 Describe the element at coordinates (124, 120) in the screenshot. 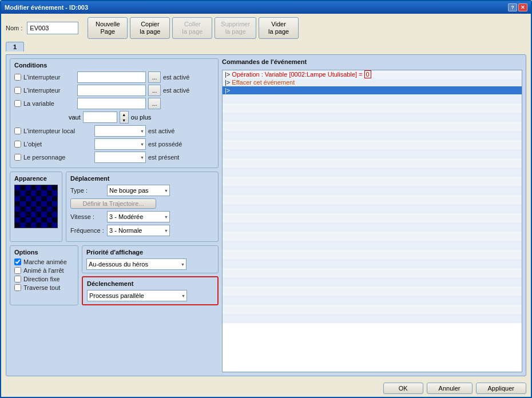

I see `spin-down-button: ▼` at that location.